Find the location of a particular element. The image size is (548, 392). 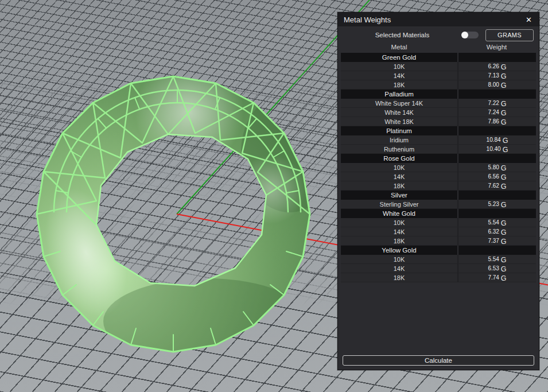

metal-group-name: Green Gold is located at coordinates (399, 57).